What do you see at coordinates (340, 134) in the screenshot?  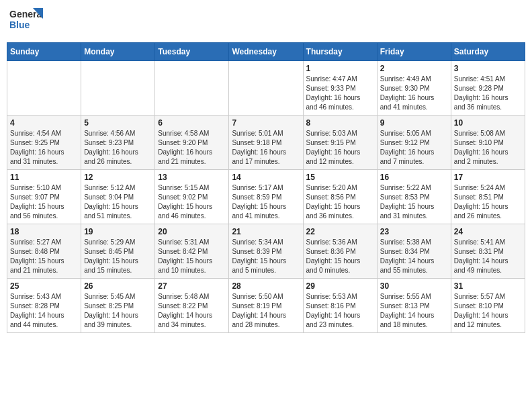 I see `day-info-line: Sunrise: 5:03 AM` at bounding box center [340, 134].